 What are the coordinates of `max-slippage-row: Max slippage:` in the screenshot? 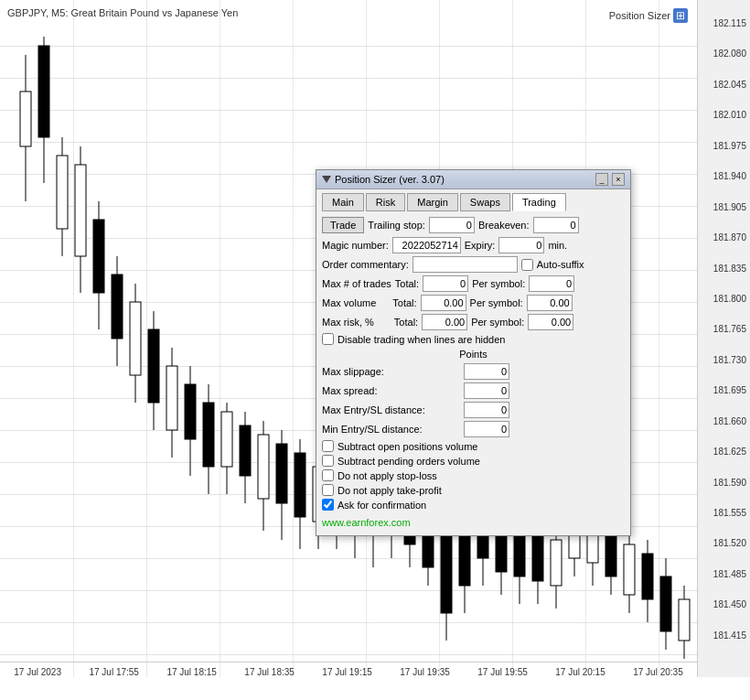 It's located at (474, 372).